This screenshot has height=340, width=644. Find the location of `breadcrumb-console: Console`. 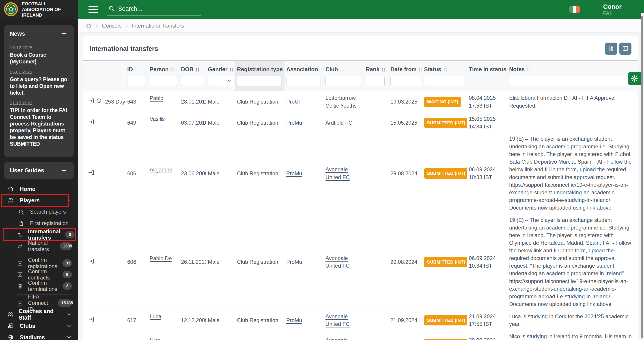

breadcrumb-console: Console is located at coordinates (112, 26).